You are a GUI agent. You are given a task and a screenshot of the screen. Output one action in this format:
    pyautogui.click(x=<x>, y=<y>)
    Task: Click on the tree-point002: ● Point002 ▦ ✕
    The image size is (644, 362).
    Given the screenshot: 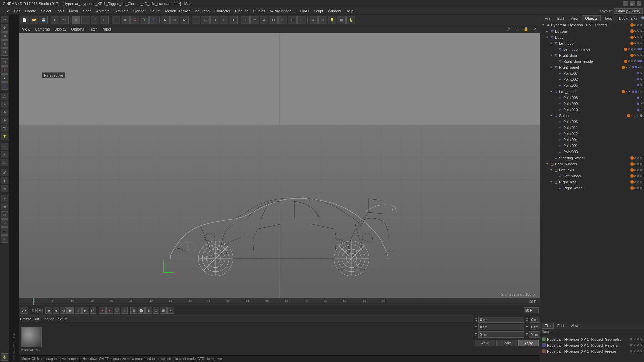 What is the action you would take?
    pyautogui.click(x=592, y=79)
    